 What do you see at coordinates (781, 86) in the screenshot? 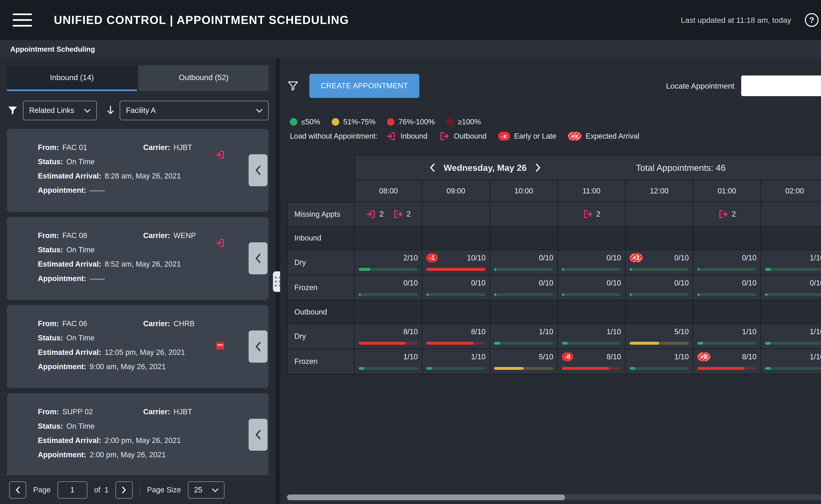
I see `locate-search-input` at bounding box center [781, 86].